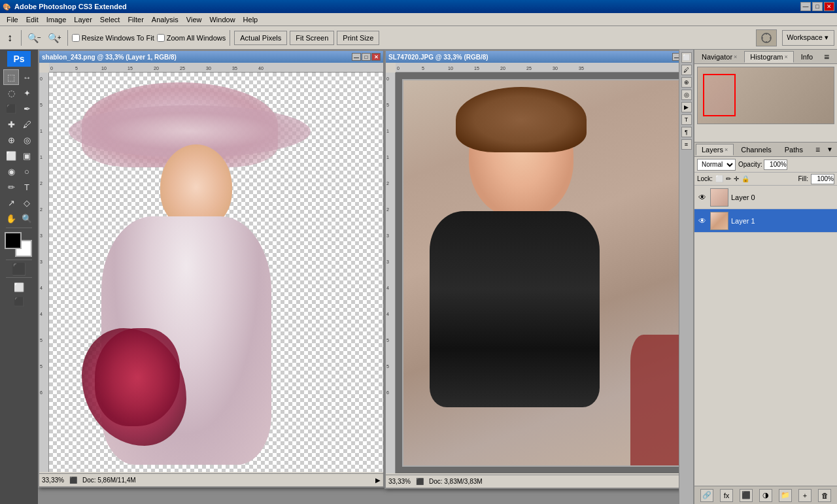 This screenshot has height=504, width=837. Describe the element at coordinates (687, 95) in the screenshot. I see `side-icon-4: ◎` at that location.